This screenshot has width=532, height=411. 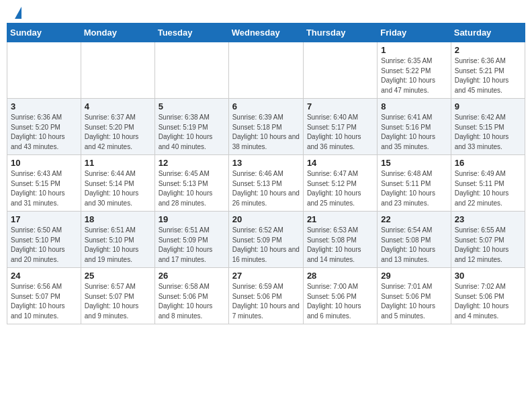 What do you see at coordinates (414, 302) in the screenshot?
I see `day-info: Sunrise: 7:01 AM Sunset: 5:06 PM Dayligh…` at bounding box center [414, 302].